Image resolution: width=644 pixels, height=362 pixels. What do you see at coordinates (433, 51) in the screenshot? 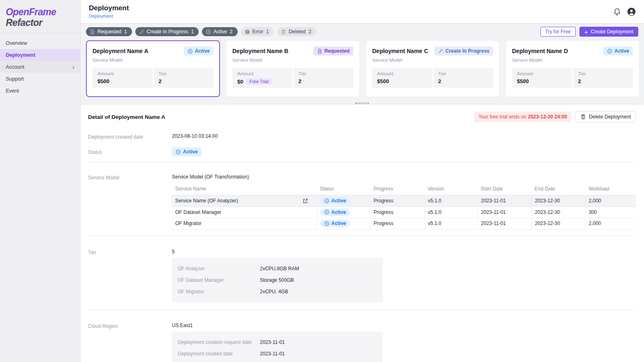
I see `card-head: Deployment Name C Create In Progress` at bounding box center [433, 51].